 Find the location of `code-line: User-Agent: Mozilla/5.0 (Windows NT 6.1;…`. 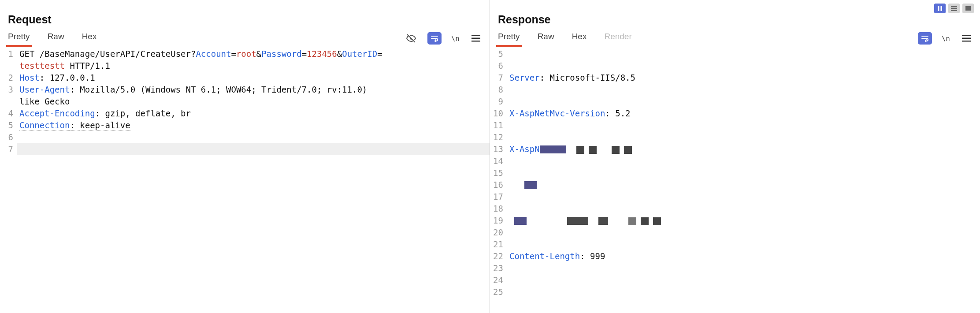

code-line: User-Agent: Mozilla/5.0 (Windows NT 6.1;… is located at coordinates (253, 90).